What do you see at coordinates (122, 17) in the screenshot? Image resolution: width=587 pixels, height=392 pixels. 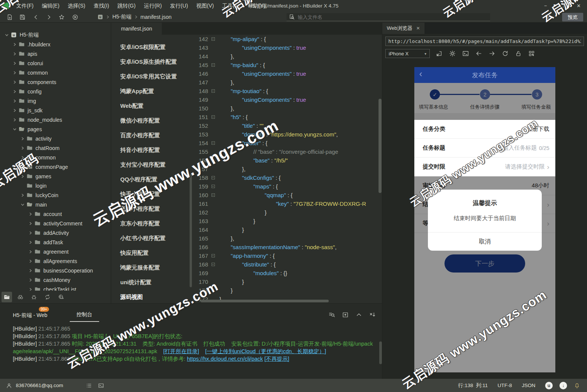 I see `breadcrumb-item-0: H5-前端` at bounding box center [122, 17].